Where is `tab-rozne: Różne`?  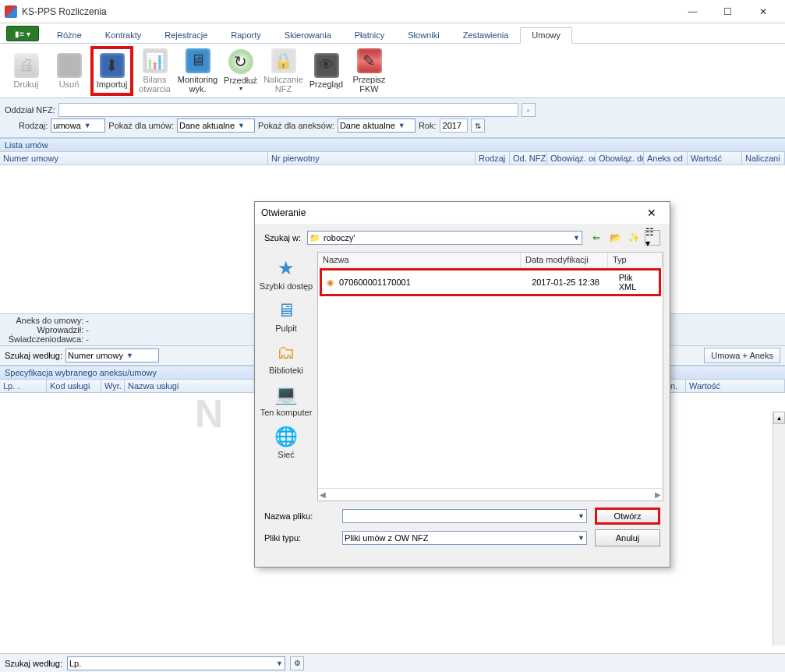 tab-rozne: Różne is located at coordinates (69, 35).